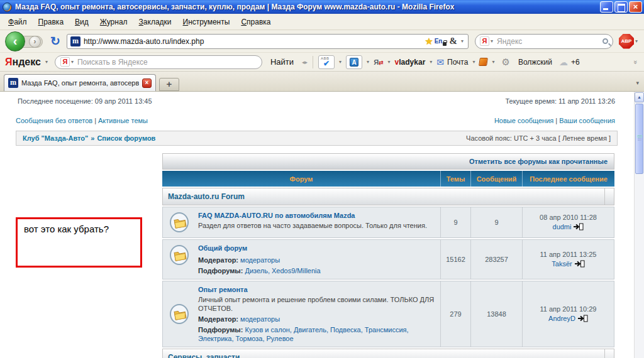 Image resolution: width=644 pixels, height=358 pixels. What do you see at coordinates (605, 41) in the screenshot?
I see `search-icon` at bounding box center [605, 41].